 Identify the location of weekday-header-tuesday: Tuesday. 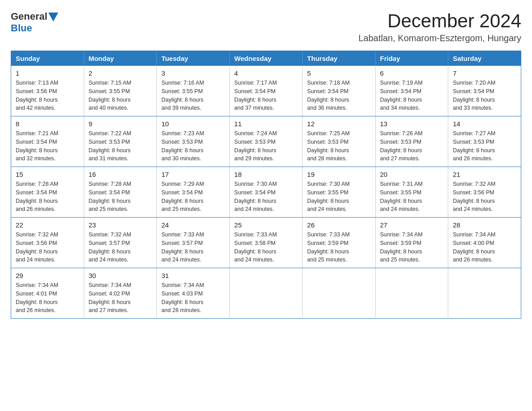
(193, 59).